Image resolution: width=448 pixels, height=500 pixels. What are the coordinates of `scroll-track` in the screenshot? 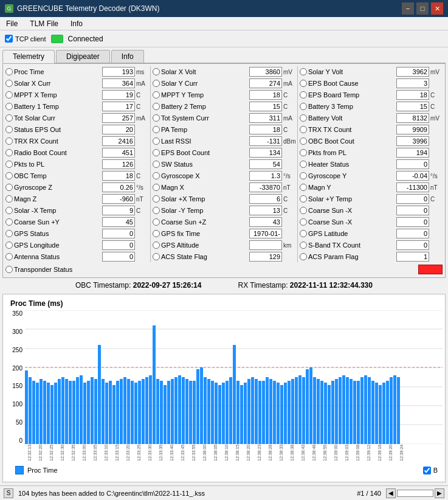 It's located at (415, 493).